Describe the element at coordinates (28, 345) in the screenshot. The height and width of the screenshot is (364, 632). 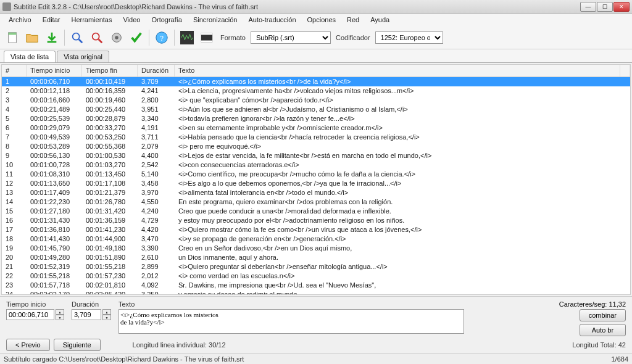
I see `prev-button: < Previo` at that location.